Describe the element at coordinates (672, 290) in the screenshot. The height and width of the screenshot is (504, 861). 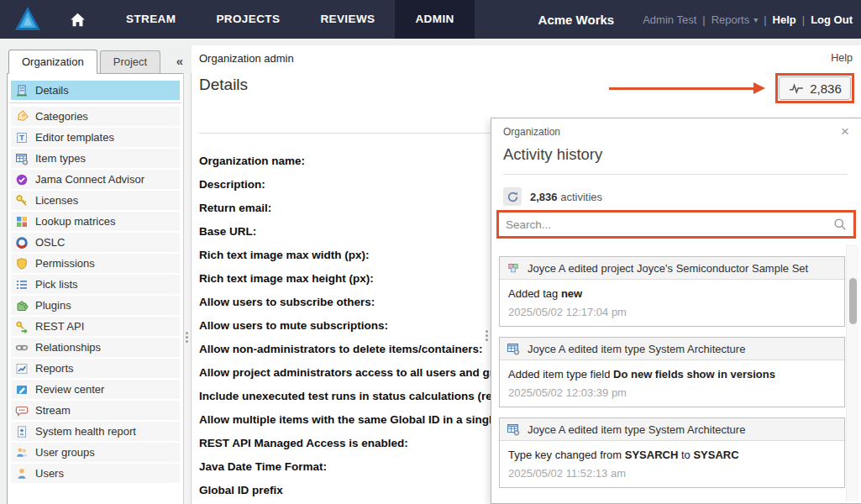
I see `card-body: Added tag new` at that location.